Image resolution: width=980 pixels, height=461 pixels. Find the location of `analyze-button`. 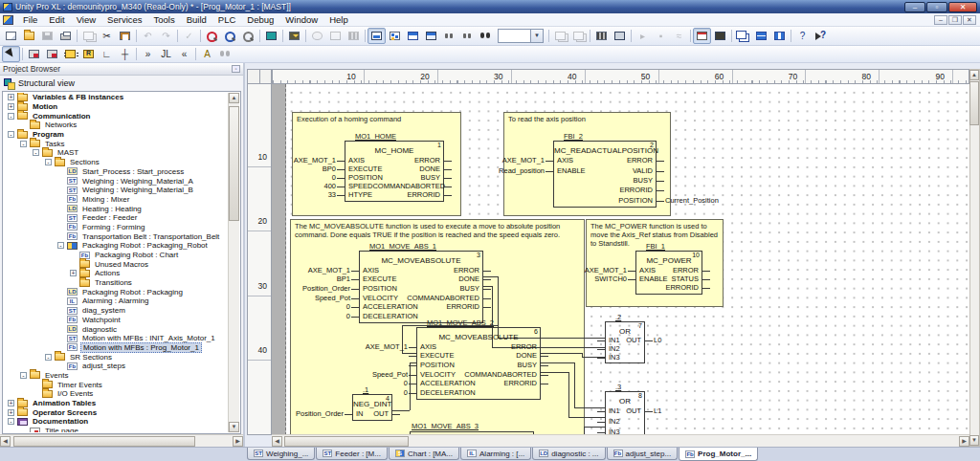

analyze-button is located at coordinates (230, 36).